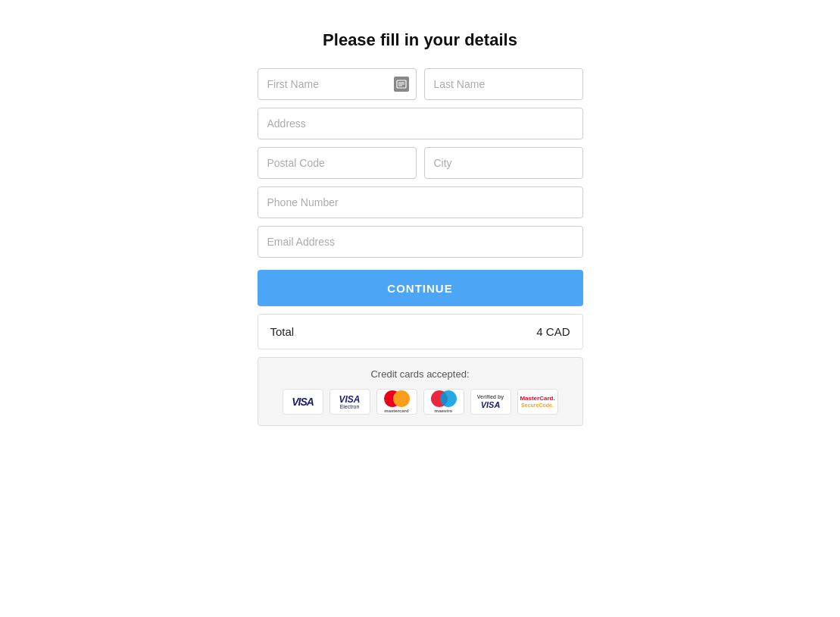  I want to click on name-row, so click(420, 84).